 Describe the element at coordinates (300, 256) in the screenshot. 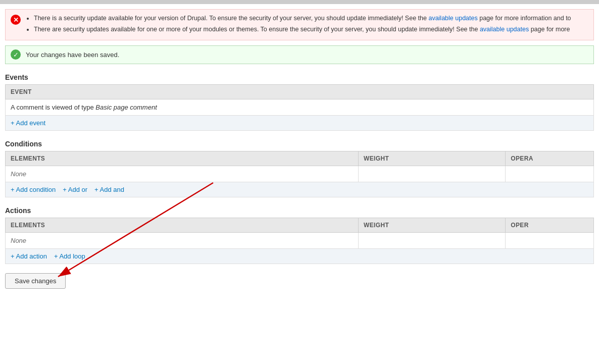

I see `actions-action-row: + Add action + Add loop` at that location.